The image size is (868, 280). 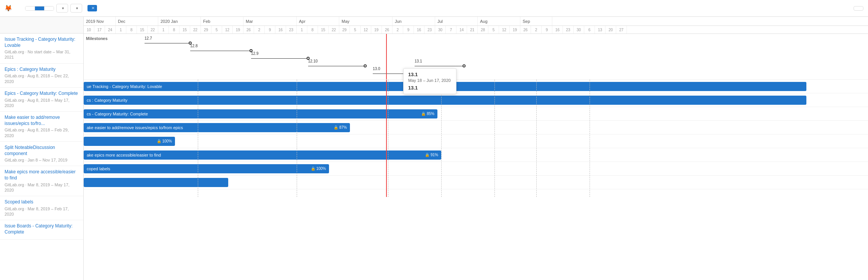 I want to click on gantt-bar: ake easier to add/remove issues/epics to…, so click(x=217, y=128).